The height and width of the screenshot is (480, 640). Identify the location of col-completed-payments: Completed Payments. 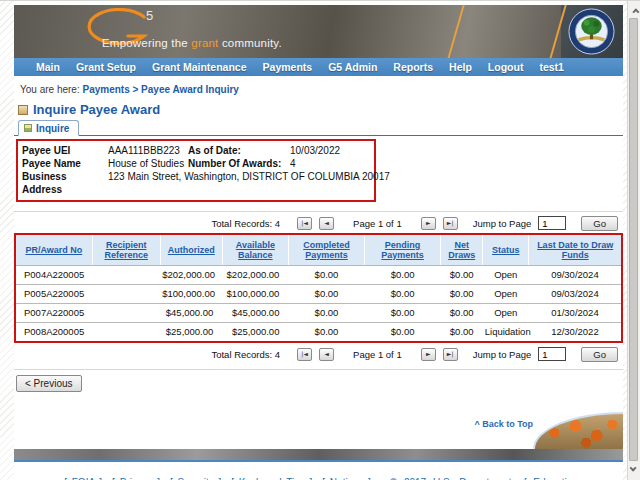
(326, 250).